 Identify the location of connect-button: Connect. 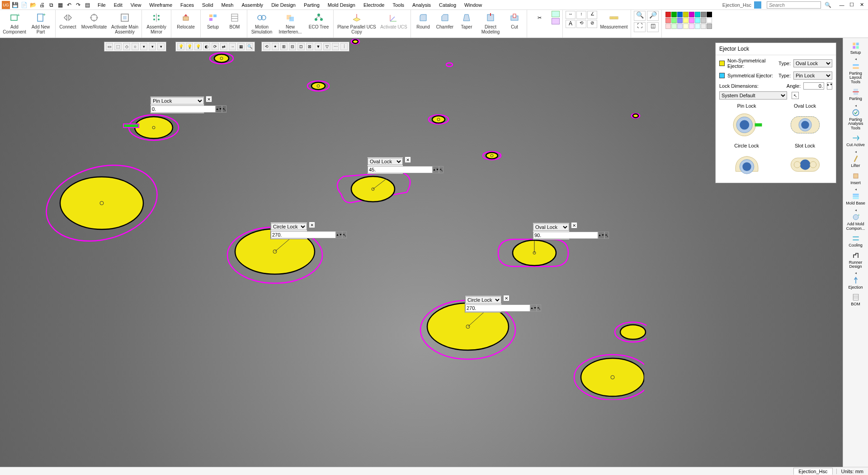
(68, 20).